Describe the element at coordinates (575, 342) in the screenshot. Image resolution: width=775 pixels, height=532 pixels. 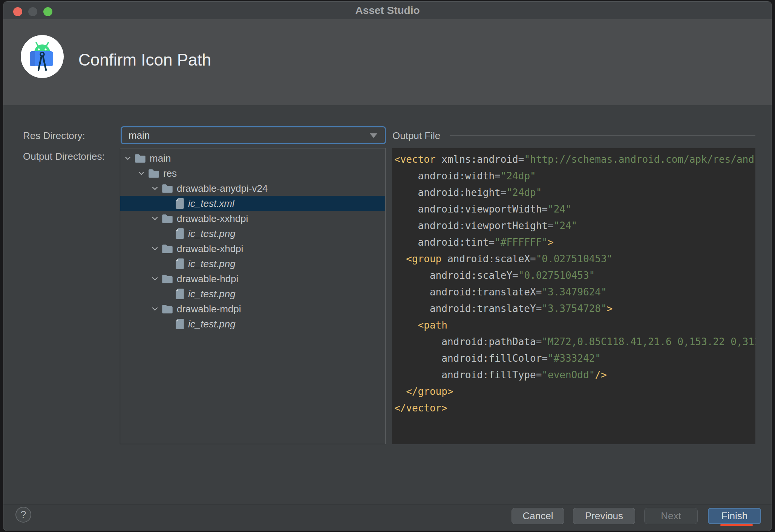
I see `code-line: android:pathData="M272,0.85C118.41,21.6 …` at that location.